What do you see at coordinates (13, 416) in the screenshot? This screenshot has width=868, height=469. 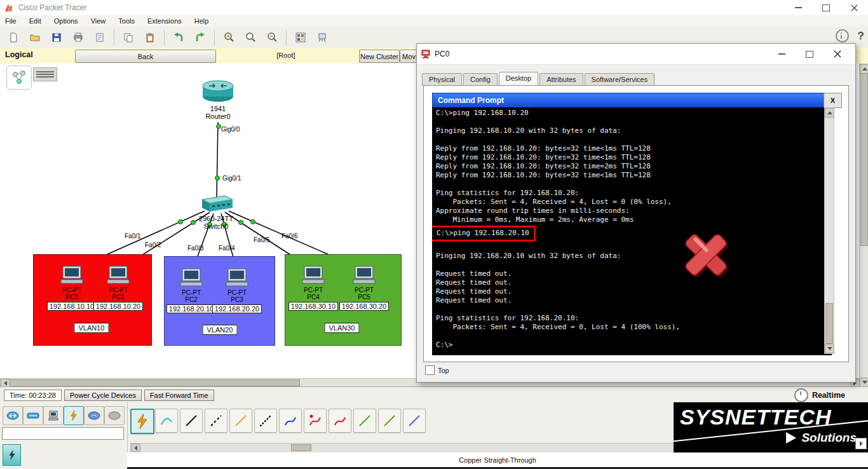 I see `routers-category-button` at bounding box center [13, 416].